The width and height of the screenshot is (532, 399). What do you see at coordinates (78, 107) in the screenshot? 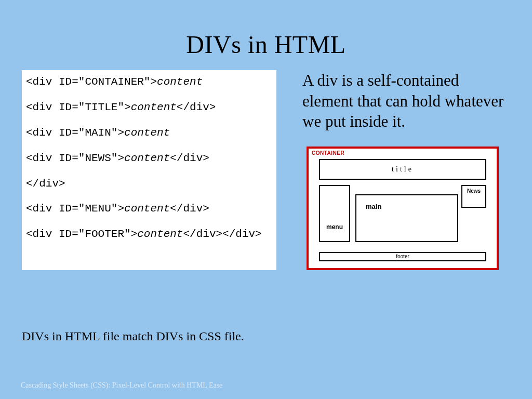
I see `code-tag: <div ID="TITLE">` at bounding box center [78, 107].